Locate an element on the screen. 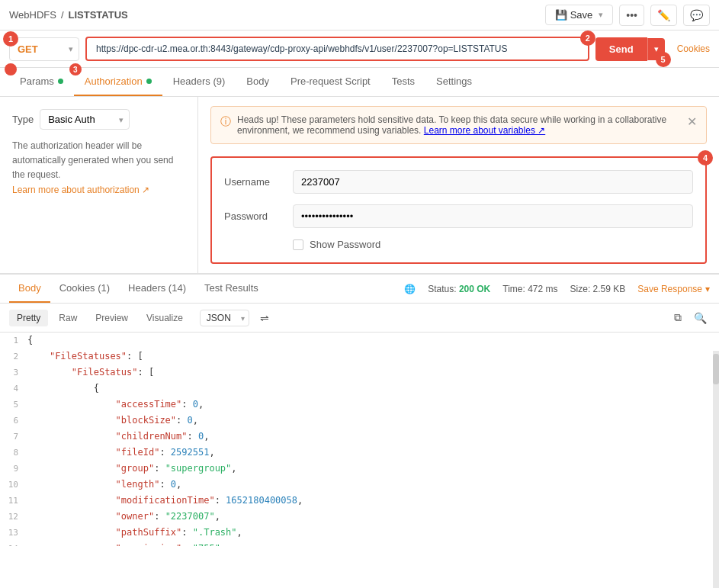 This screenshot has width=719, height=588. save-response-button: Save Response ▾ is located at coordinates (674, 289).